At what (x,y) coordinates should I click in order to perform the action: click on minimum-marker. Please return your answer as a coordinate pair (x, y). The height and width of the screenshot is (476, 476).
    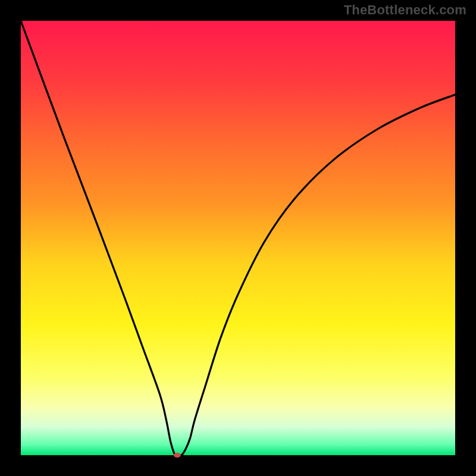
    Looking at the image, I should click on (177, 455).